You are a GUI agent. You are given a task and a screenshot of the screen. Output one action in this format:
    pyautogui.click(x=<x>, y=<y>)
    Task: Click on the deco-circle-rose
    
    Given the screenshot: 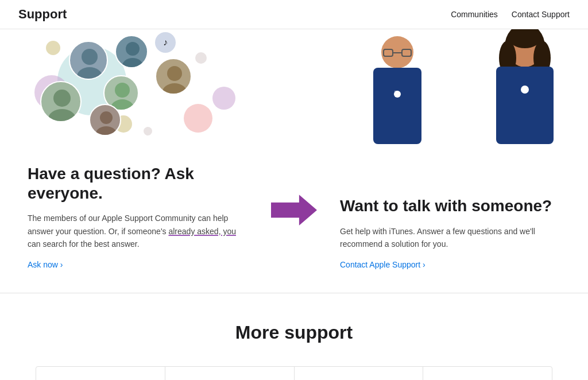 What is the action you would take?
    pyautogui.click(x=198, y=118)
    